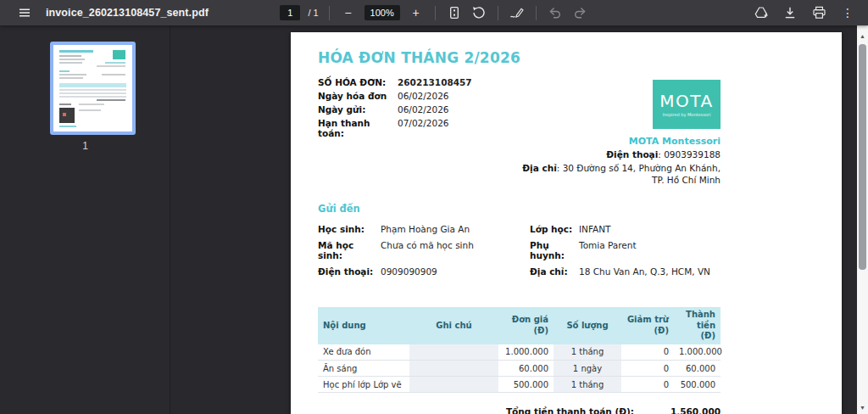 The width and height of the screenshot is (868, 414). I want to click on class-label: Lớp học:, so click(554, 229).